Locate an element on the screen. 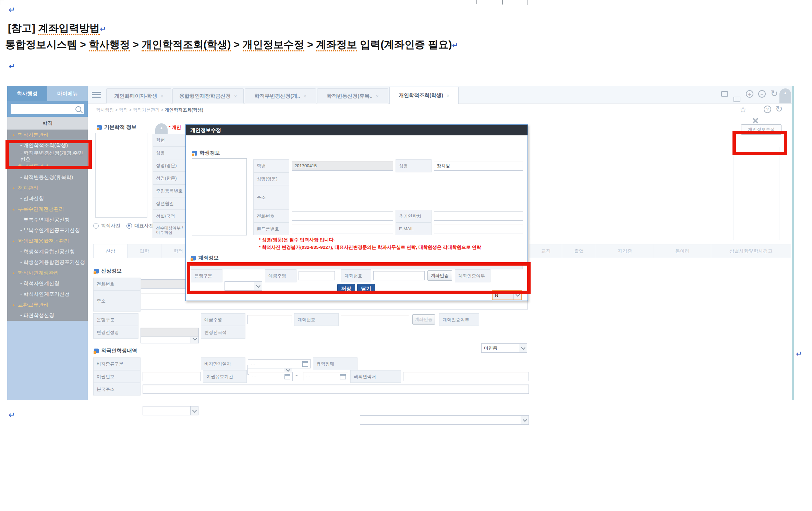 This screenshot has height=511, width=812. sidebar-item-minor-mgmt: ▲부복수연계전공관리 is located at coordinates (47, 209).